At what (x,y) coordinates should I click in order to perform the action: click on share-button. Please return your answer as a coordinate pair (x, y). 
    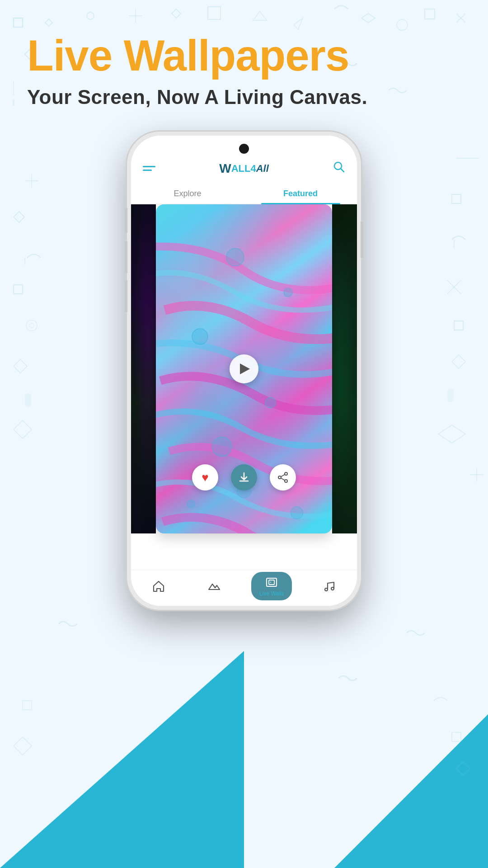
    Looking at the image, I should click on (283, 477).